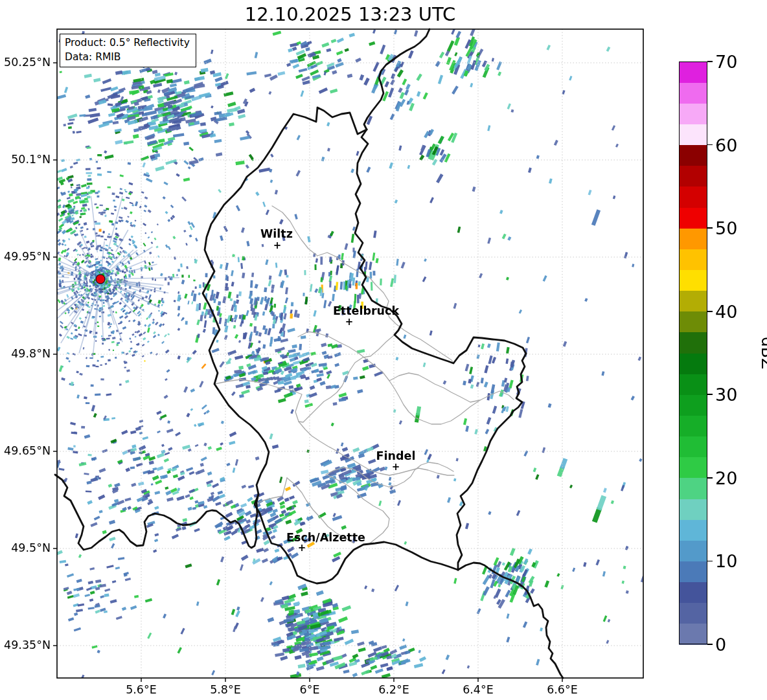 The width and height of the screenshot is (767, 700). I want to click on y-tick-label: 49.65°N, so click(25, 451).